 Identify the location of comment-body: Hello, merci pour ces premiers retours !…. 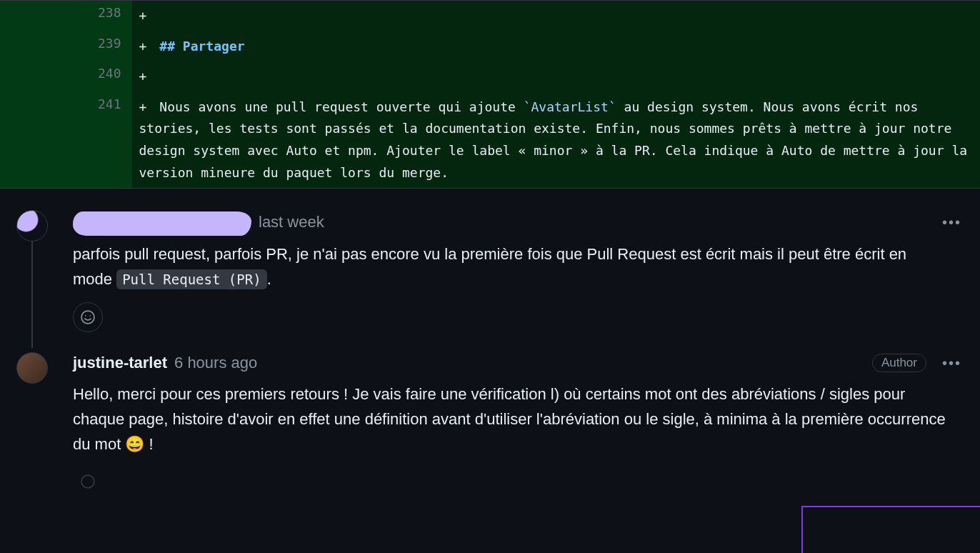
(521, 419).